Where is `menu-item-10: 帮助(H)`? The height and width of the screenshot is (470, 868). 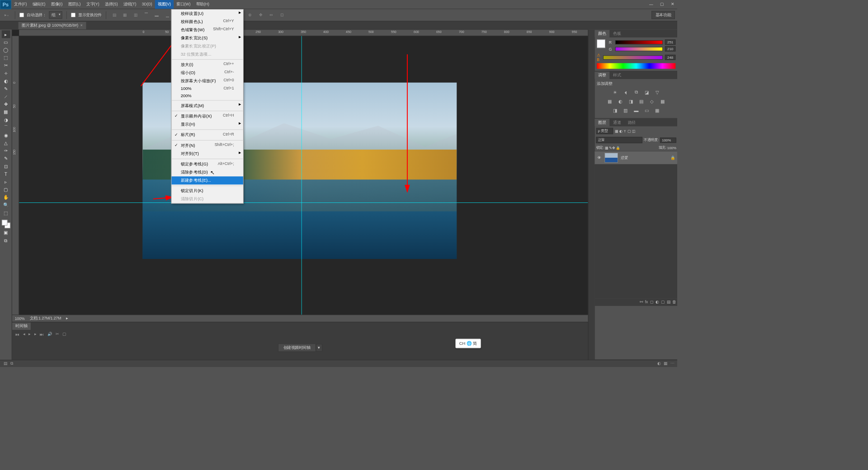 menu-item-10: 帮助(H) is located at coordinates (203, 5).